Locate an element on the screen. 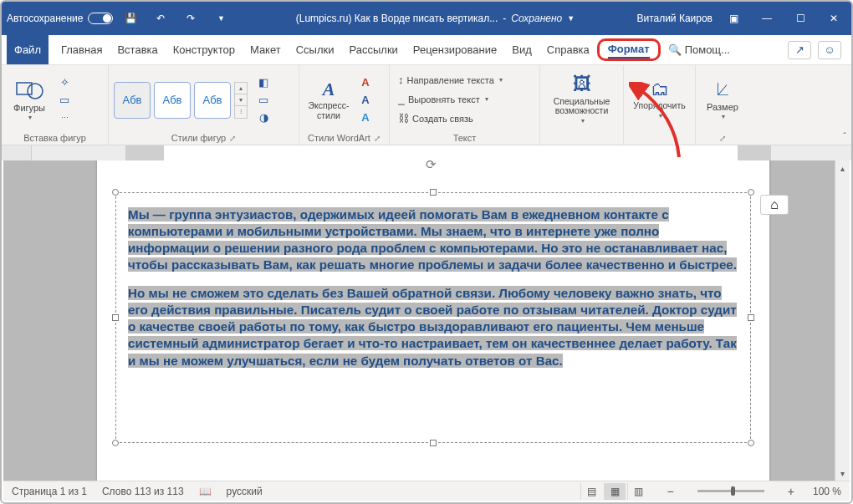 This screenshot has width=853, height=504. shape-style-gallery: ▴▾⁝ is located at coordinates (241, 100).